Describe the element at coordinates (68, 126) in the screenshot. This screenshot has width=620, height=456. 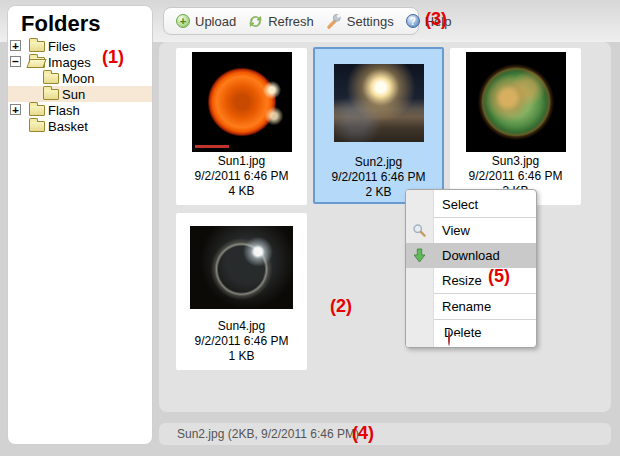
I see `tree-item-label: Basket` at that location.